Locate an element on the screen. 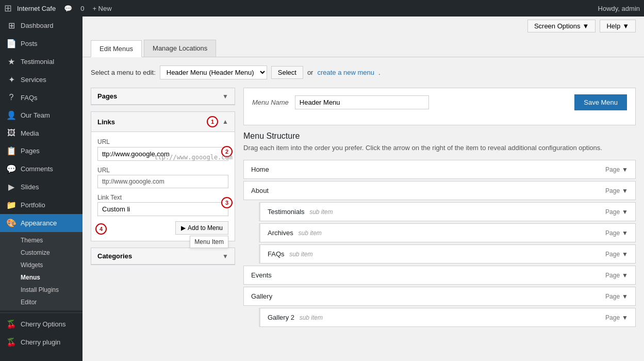 The image size is (644, 361). help-chevron: ▼ is located at coordinates (626, 26).